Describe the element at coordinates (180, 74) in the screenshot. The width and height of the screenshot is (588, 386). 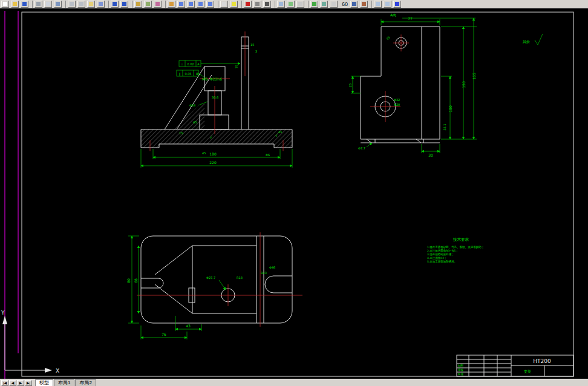
I see `tolerance-symbol: ∥` at that location.